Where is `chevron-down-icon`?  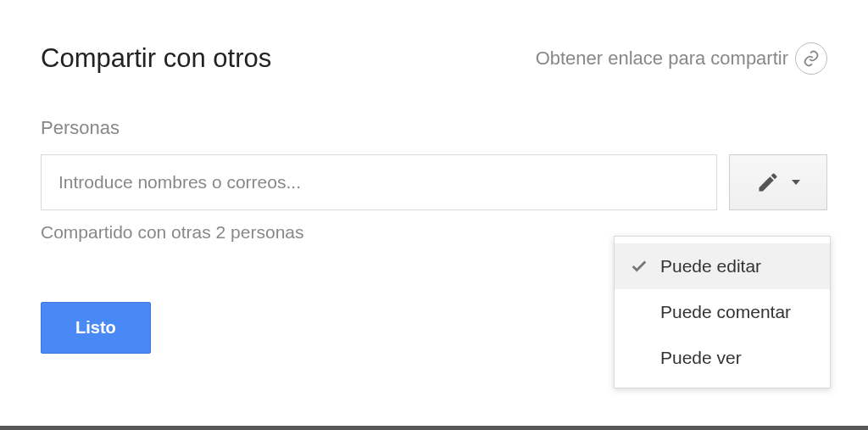 chevron-down-icon is located at coordinates (796, 182).